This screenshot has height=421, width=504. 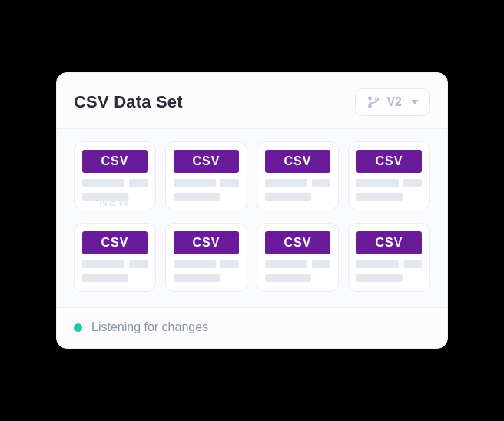 I want to click on chevron-down-icon, so click(x=415, y=102).